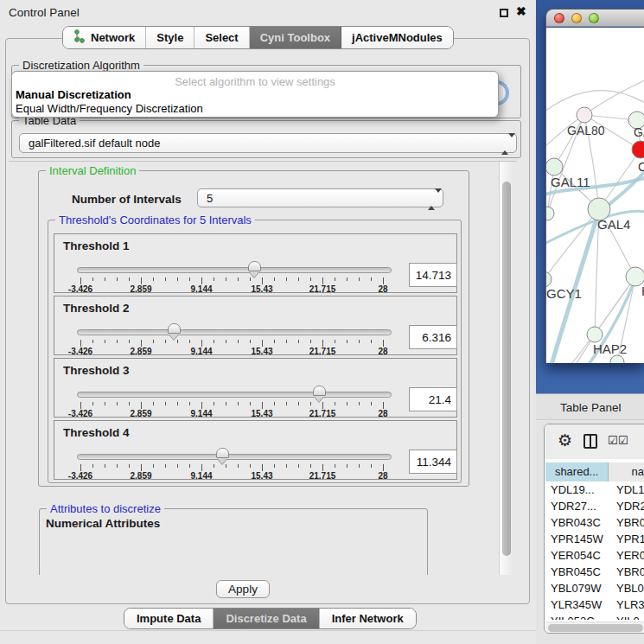 This screenshot has width=644, height=644. What do you see at coordinates (268, 143) in the screenshot?
I see `table-data-combobox: galFiltered.sif default node` at bounding box center [268, 143].